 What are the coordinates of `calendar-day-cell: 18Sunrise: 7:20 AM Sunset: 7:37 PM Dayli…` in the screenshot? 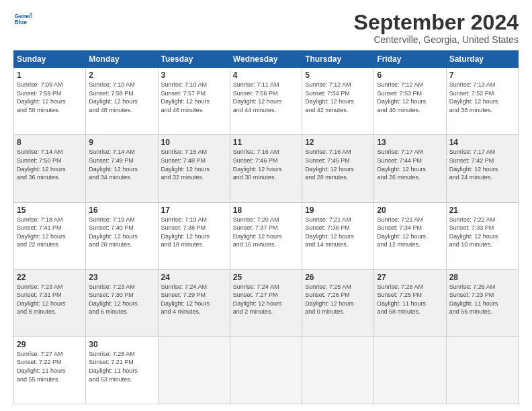 It's located at (266, 236).